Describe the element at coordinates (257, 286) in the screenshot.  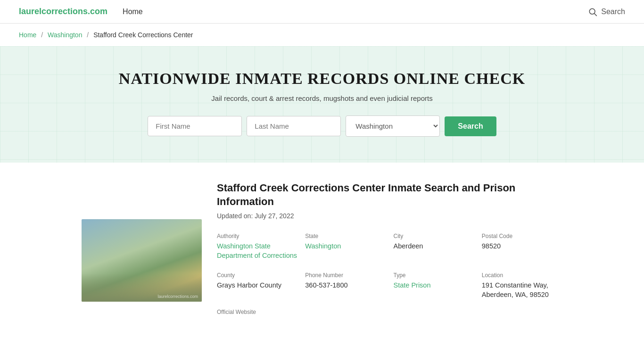
I see `info-county: County Grays Harbor County` at that location.